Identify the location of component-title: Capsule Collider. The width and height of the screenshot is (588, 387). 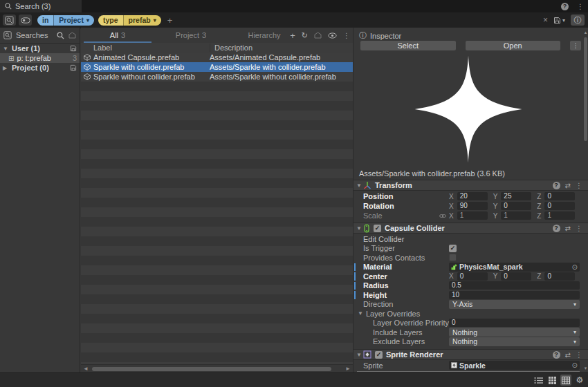
(415, 228).